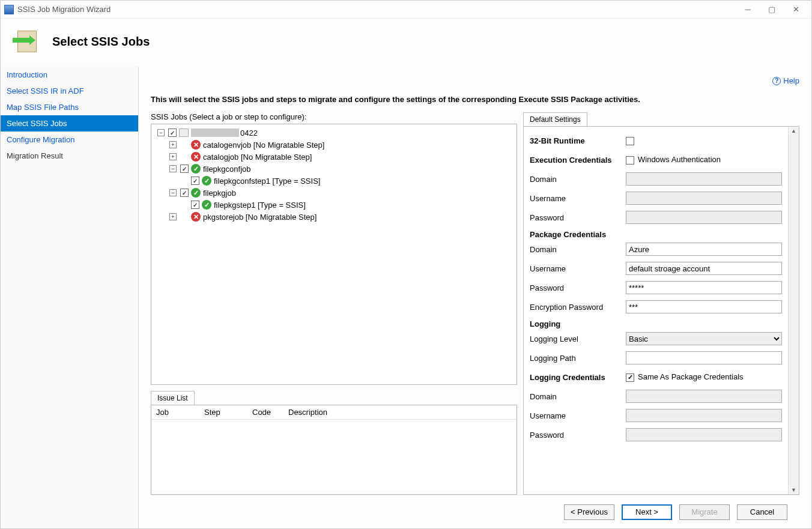 The width and height of the screenshot is (812, 529). Describe the element at coordinates (334, 193) in the screenshot. I see `tree-node-filepkgjob: − filepkgjob` at that location.